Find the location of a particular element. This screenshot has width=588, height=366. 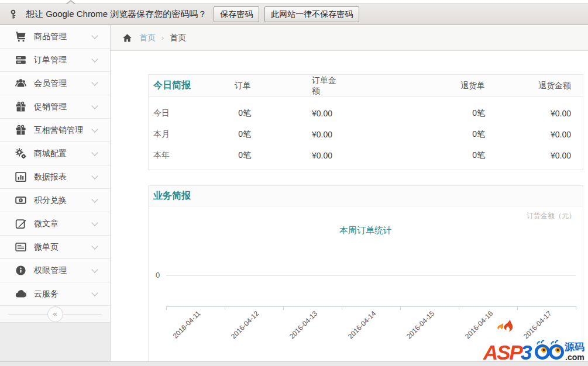

sidebar-item-label: 会员管理 is located at coordinates (50, 84).